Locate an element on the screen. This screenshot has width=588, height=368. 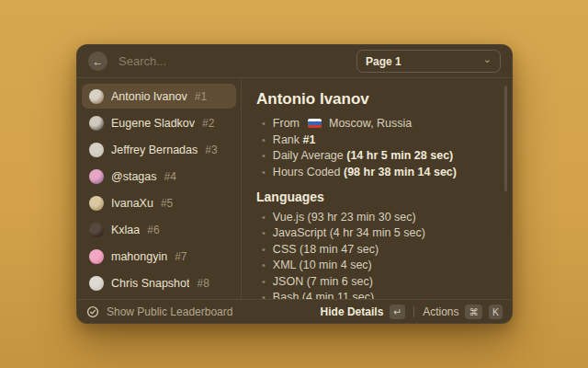
languages-list: • Vue.js (93 hr 23 min 30 sec) • JavaScr… is located at coordinates (377, 256).